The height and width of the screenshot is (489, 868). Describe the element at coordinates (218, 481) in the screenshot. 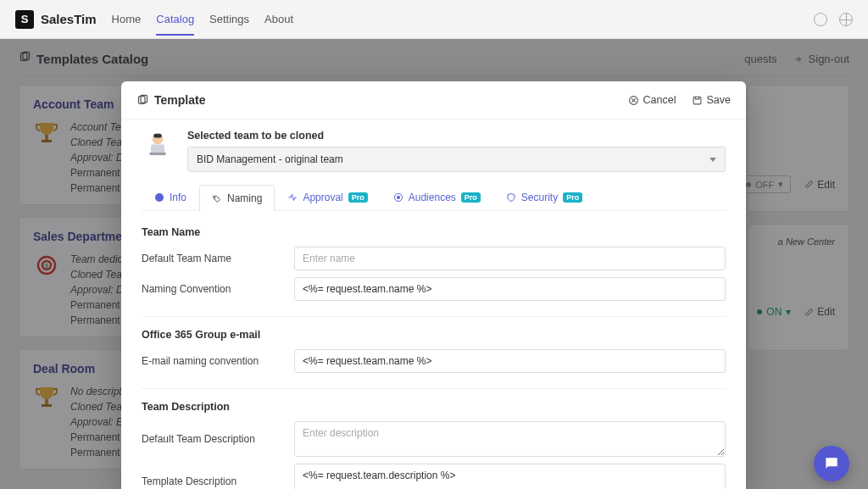

I see `label-template-description: Template Description` at that location.